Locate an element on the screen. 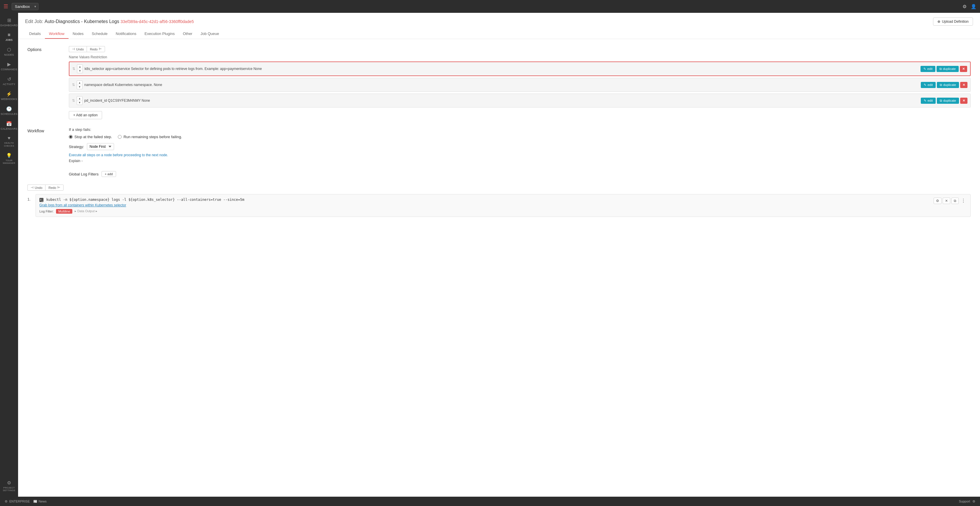  add-option-button: + Add an option is located at coordinates (85, 115).